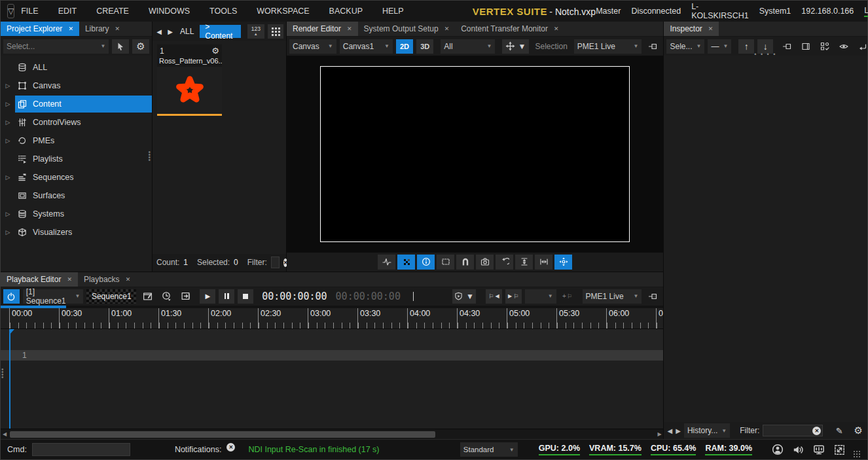 The image size is (868, 460). Describe the element at coordinates (76, 159) in the screenshot. I see `tree-item-playlists: Playlists` at that location.